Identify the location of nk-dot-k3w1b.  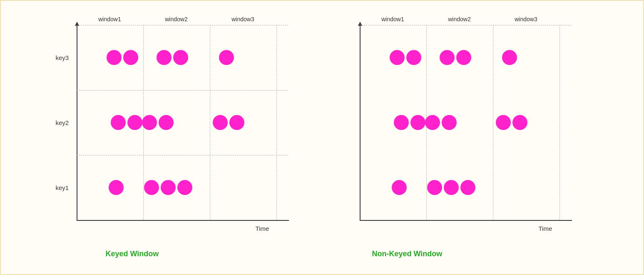
(414, 58).